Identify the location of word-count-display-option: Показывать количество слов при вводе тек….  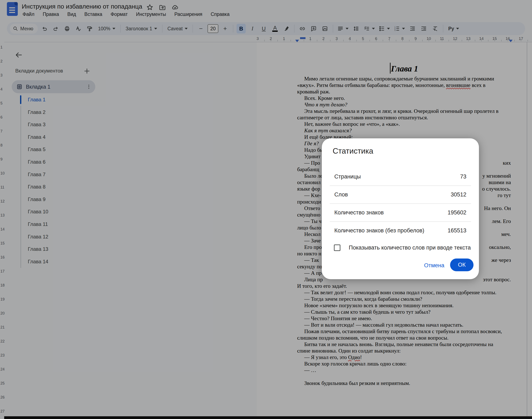
(402, 248).